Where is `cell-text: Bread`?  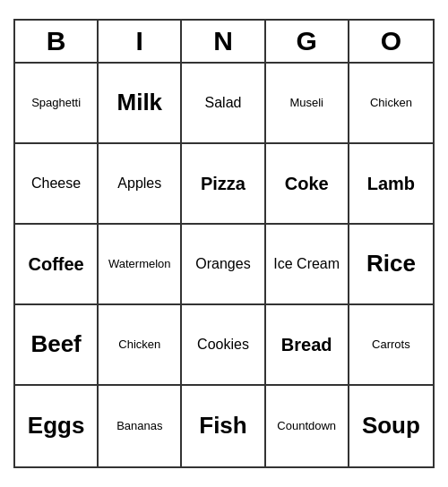
cell-text: Bread is located at coordinates (306, 345).